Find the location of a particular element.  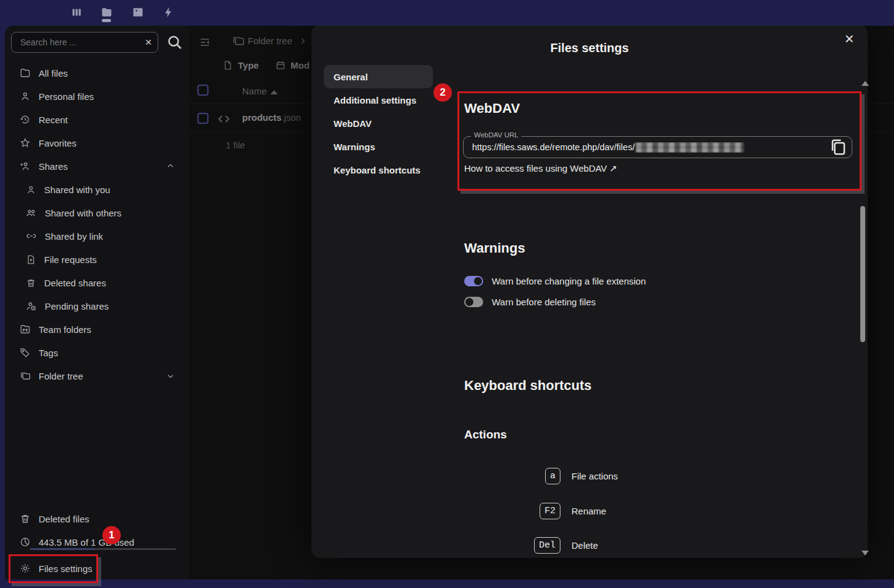

scroll-down-arrow is located at coordinates (865, 553).